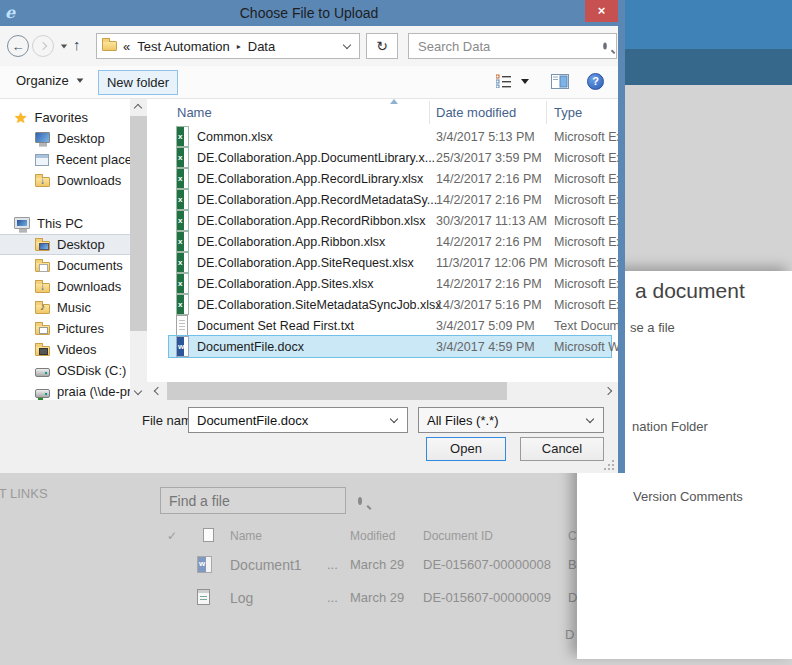  What do you see at coordinates (80, 328) in the screenshot?
I see `sidebar-item-label: Pictures` at bounding box center [80, 328].